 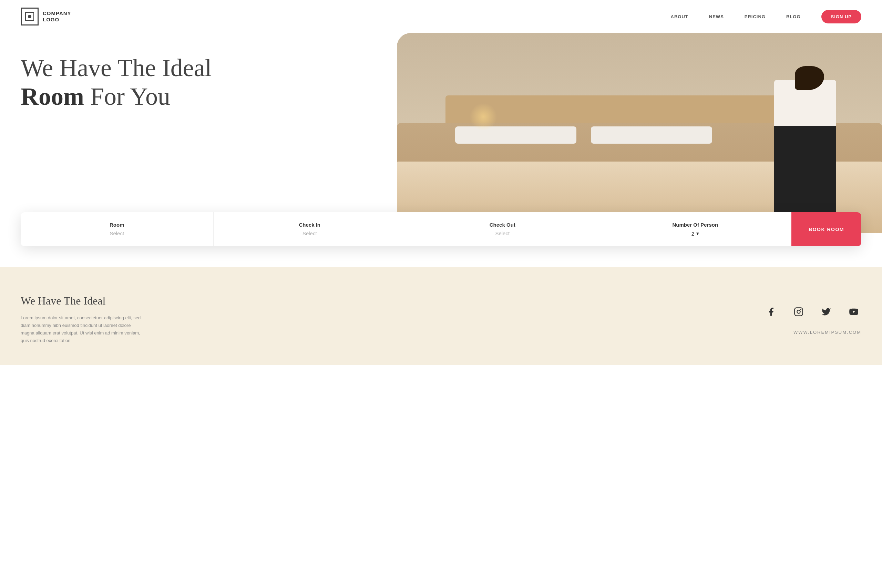 What do you see at coordinates (117, 233) in the screenshot?
I see `room-value: Select` at bounding box center [117, 233].